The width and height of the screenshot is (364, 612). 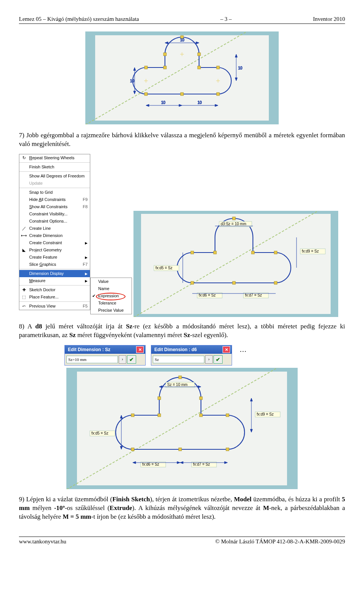 I want to click on sketch-svg-1: 10 10 10 10 10, so click(x=182, y=78).